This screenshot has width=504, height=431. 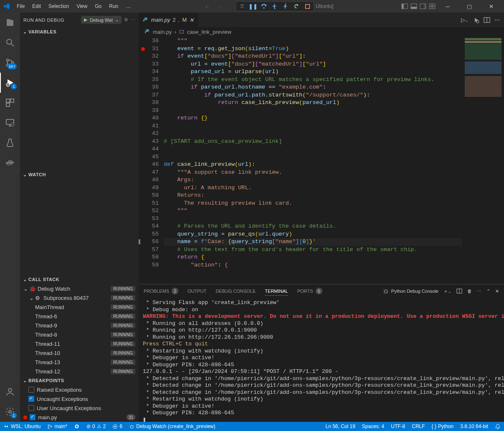 I want to click on play-icon: ▶, so click(x=86, y=20).